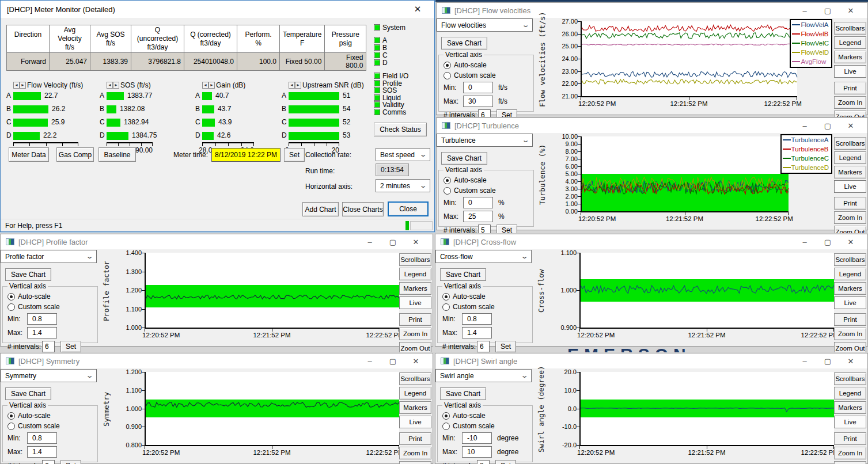 Image resolution: width=868 pixels, height=464 pixels. What do you see at coordinates (400, 130) in the screenshot?
I see `check-status-button: Check Status` at bounding box center [400, 130].